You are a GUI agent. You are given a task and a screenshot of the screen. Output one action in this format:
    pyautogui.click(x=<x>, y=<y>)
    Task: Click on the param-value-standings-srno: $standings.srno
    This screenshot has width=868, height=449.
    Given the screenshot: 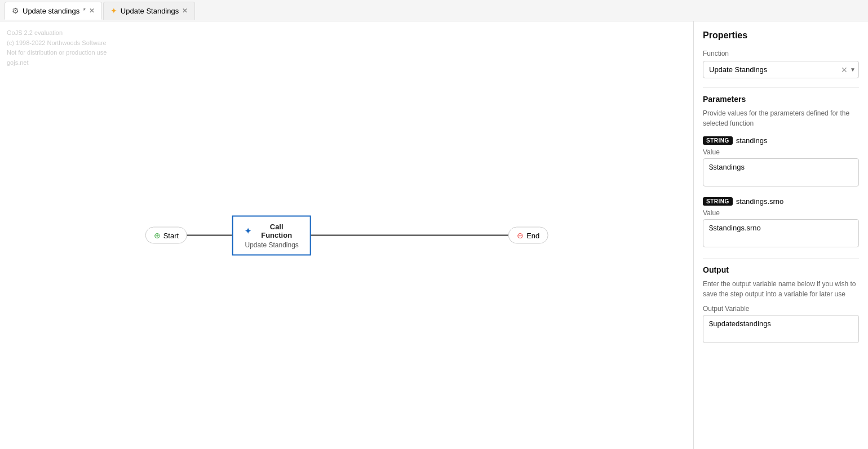 What is the action you would take?
    pyautogui.click(x=781, y=233)
    